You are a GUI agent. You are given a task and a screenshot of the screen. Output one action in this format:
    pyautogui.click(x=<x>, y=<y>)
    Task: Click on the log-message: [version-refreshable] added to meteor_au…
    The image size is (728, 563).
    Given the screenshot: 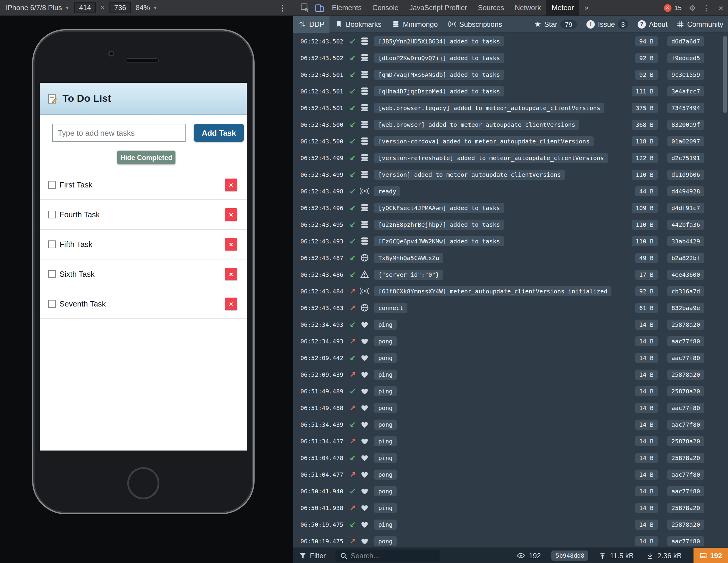 What is the action you would take?
    pyautogui.click(x=491, y=158)
    